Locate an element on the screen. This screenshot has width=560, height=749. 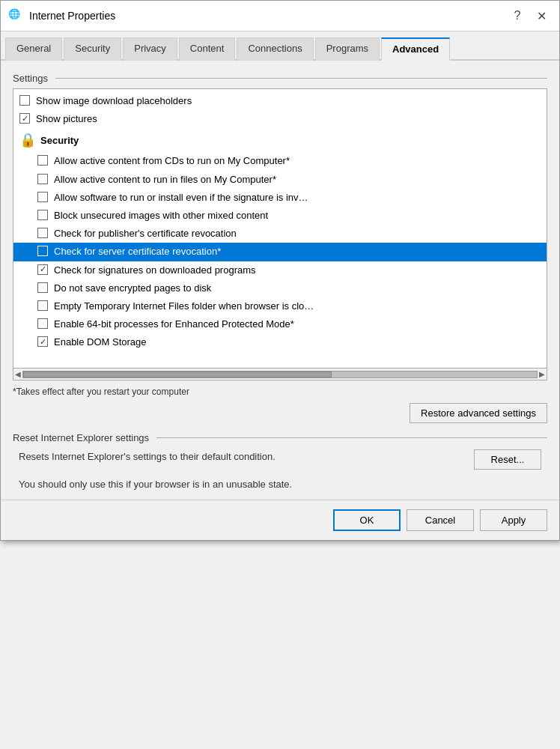
label-enable-dom: Enable DOM Storage is located at coordinates (100, 342).